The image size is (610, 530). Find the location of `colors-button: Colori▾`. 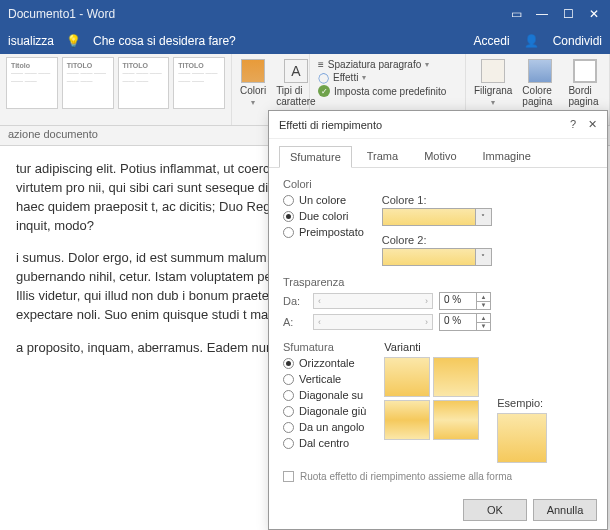

colors-button: Colori▾ is located at coordinates (253, 88).